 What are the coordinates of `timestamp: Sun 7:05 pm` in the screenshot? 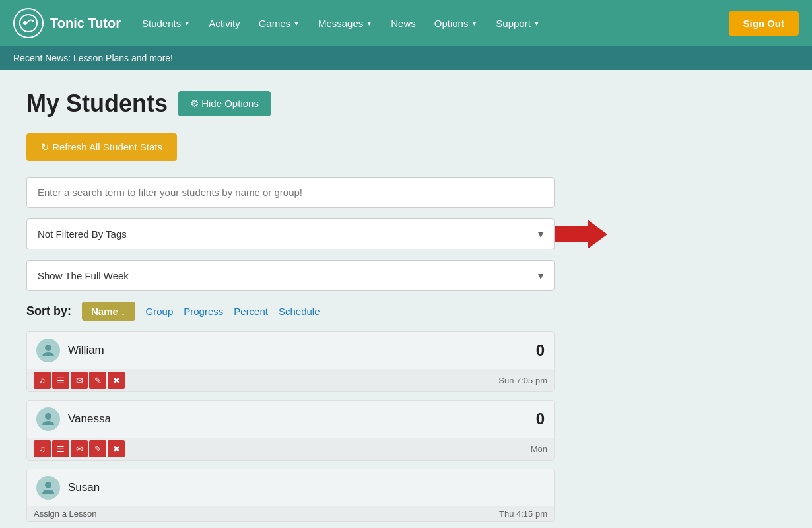 It's located at (523, 380).